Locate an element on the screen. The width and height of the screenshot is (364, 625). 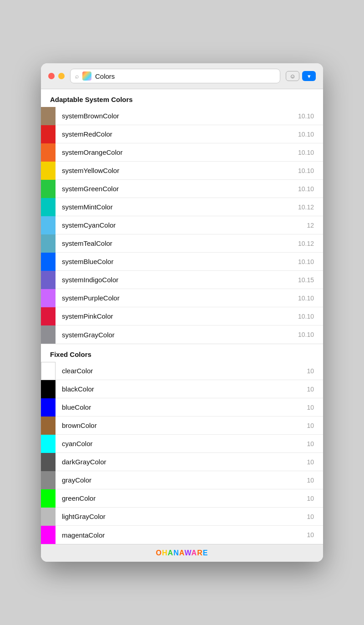
color-name: darkGrayColor is located at coordinates (184, 462).